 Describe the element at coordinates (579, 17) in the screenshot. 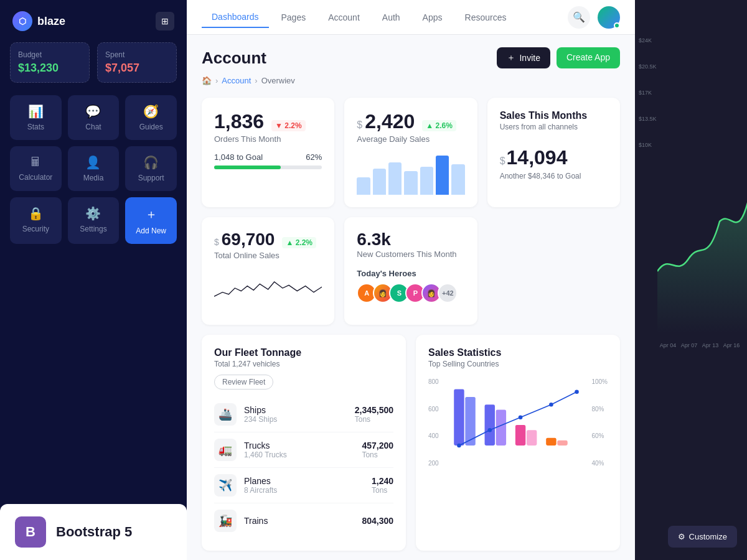

I see `search-button: 🔍` at that location.